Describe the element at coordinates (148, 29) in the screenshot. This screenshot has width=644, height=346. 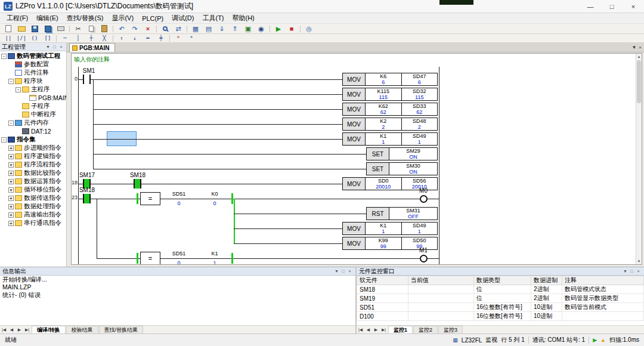
I see `delete-icon: ×` at that location.